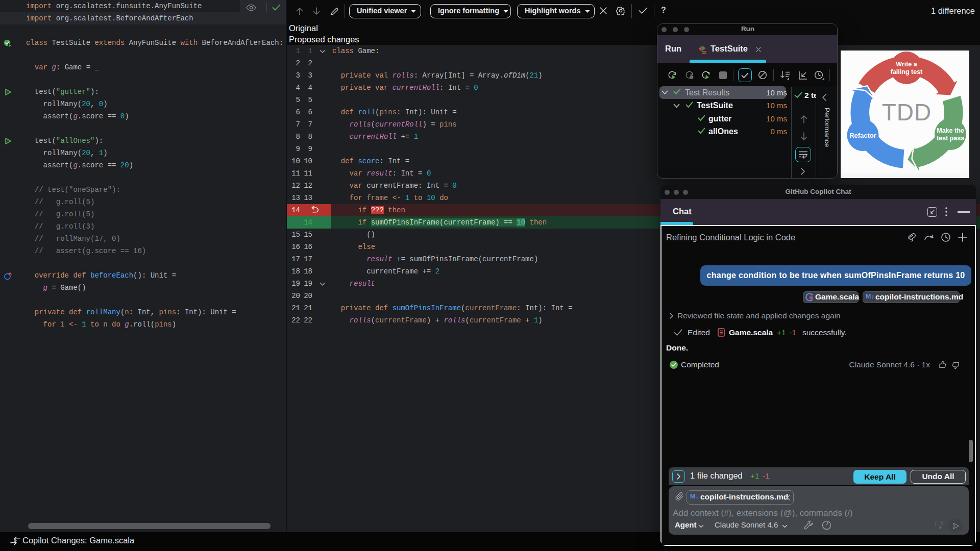 The height and width of the screenshot is (551, 980). I want to click on svg-text: Refactor, so click(863, 136).